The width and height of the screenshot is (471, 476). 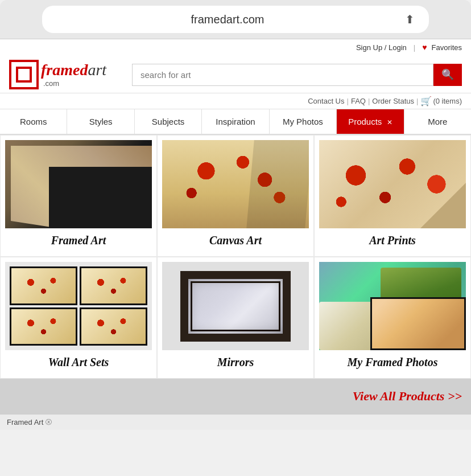 I want to click on url-bar: framedart.com ⬆, so click(x=236, y=19).